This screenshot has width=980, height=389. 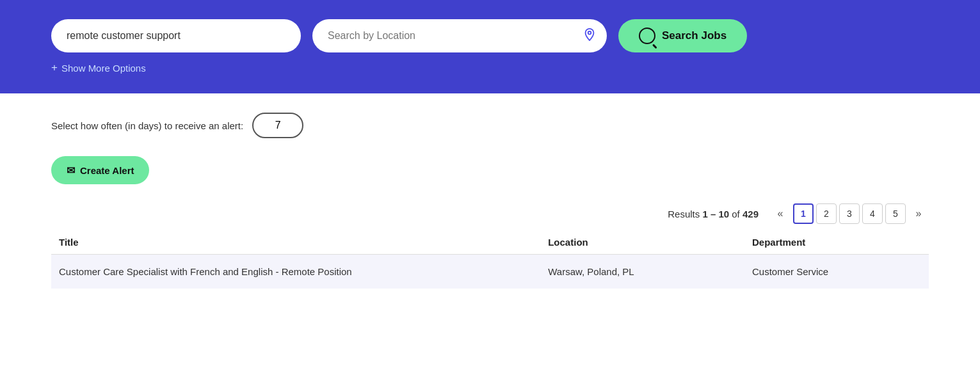 I want to click on location-search-wrapper, so click(x=460, y=36).